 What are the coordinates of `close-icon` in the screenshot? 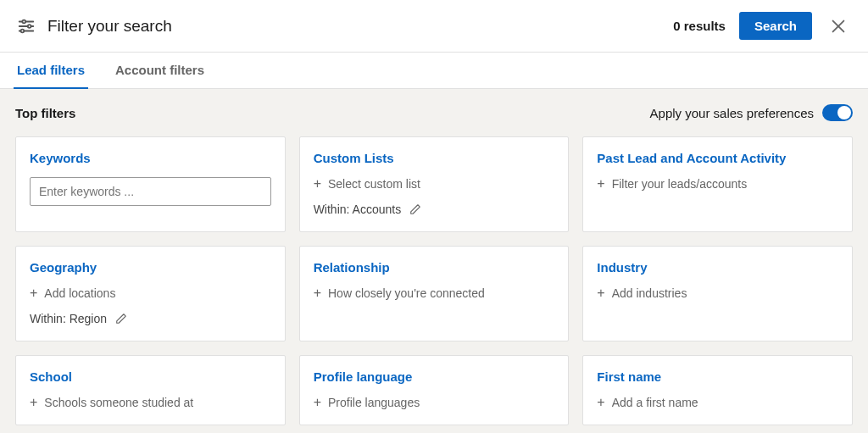 It's located at (838, 26).